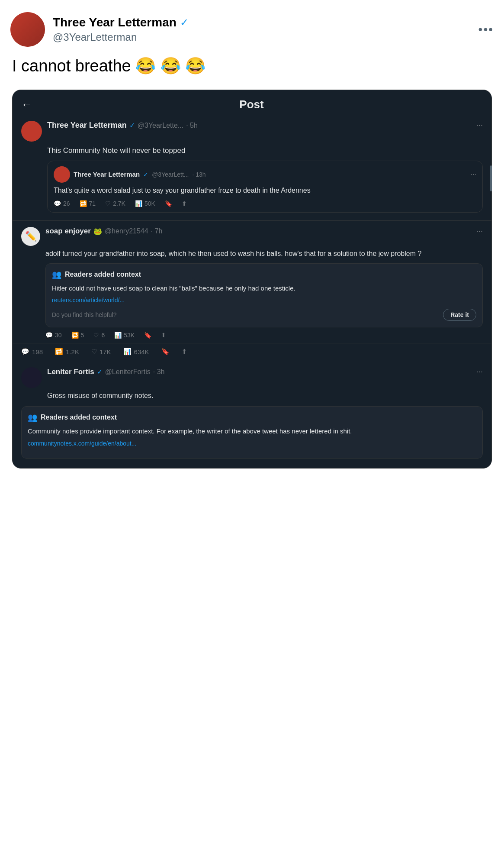 The width and height of the screenshot is (504, 866). I want to click on soap-views-count: 53K, so click(129, 335).